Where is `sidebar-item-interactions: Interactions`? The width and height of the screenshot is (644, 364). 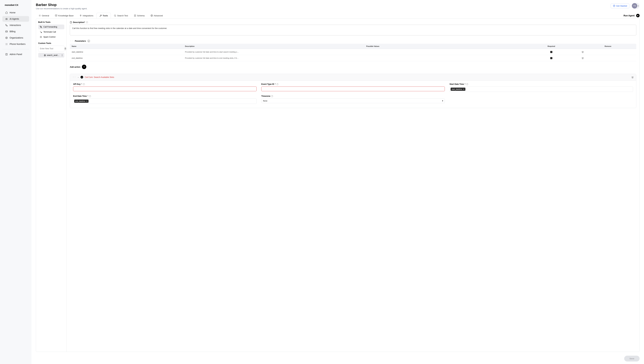
sidebar-item-interactions: Interactions is located at coordinates (16, 25).